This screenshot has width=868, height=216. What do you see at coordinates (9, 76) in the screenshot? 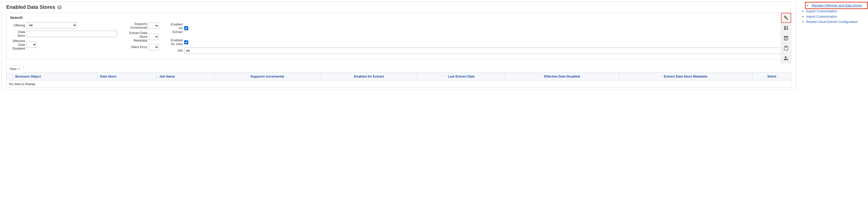
I see `row-selector-header: .` at bounding box center [9, 76].